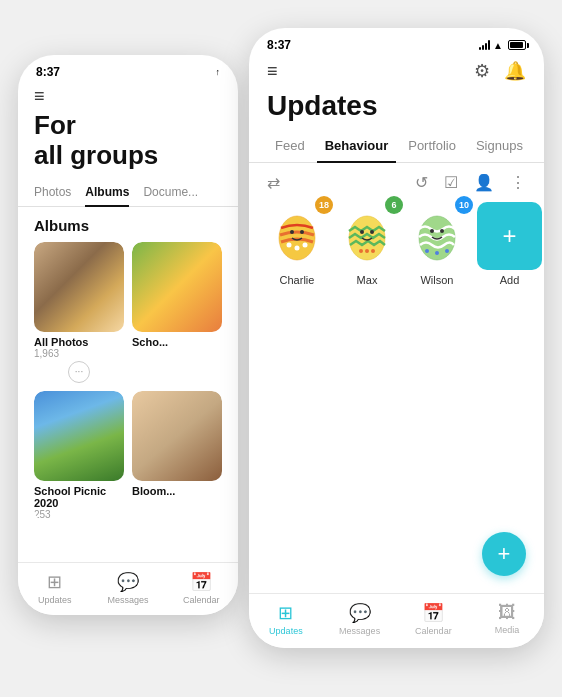 This screenshot has width=562, height=697. What do you see at coordinates (107, 193) in the screenshot?
I see `tab-albums: Albums` at bounding box center [107, 193].